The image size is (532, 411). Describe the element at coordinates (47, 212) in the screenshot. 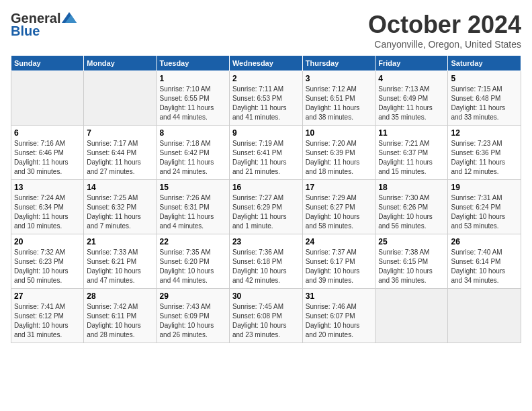

I see `day-info: Sunrise: 7:24 AMSunset: 6:34 PMDaylight:…` at that location.